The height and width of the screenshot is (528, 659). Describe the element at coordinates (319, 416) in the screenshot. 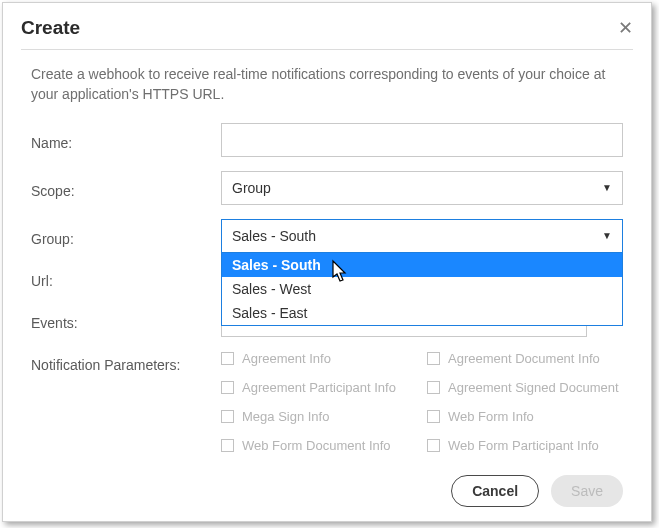

I see `param-mega-sign-info: Mega Sign Info` at that location.